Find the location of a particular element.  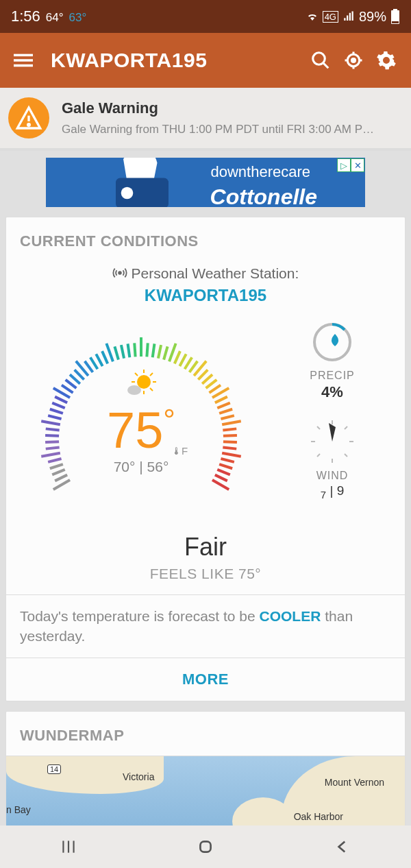

temp-unit: 🌡F is located at coordinates (179, 451).